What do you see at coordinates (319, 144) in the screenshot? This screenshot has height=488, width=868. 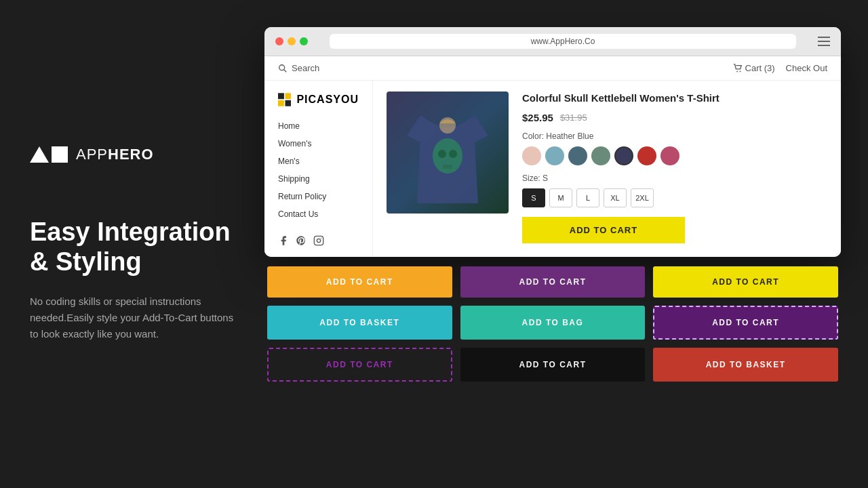 I see `nav-womens: Women's` at bounding box center [319, 144].